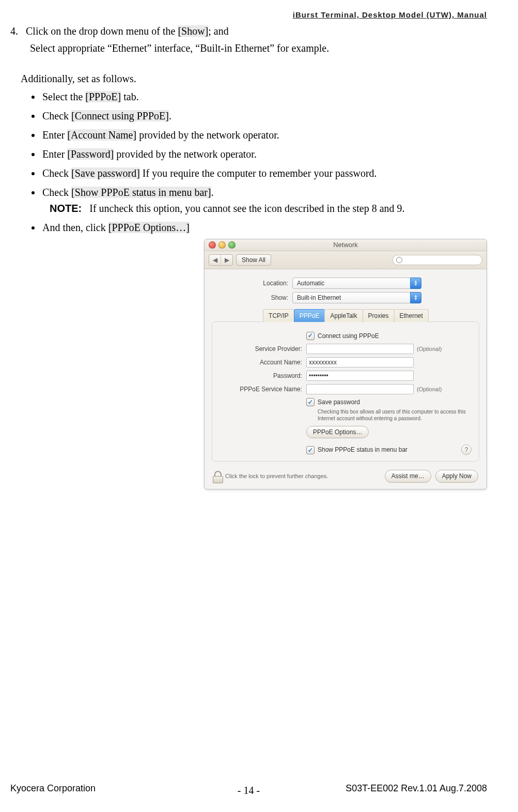  What do you see at coordinates (249, 790) in the screenshot?
I see `doc-footer: Kyocera Corporation S03T-EE002 Rev.1.01 …` at bounding box center [249, 790].